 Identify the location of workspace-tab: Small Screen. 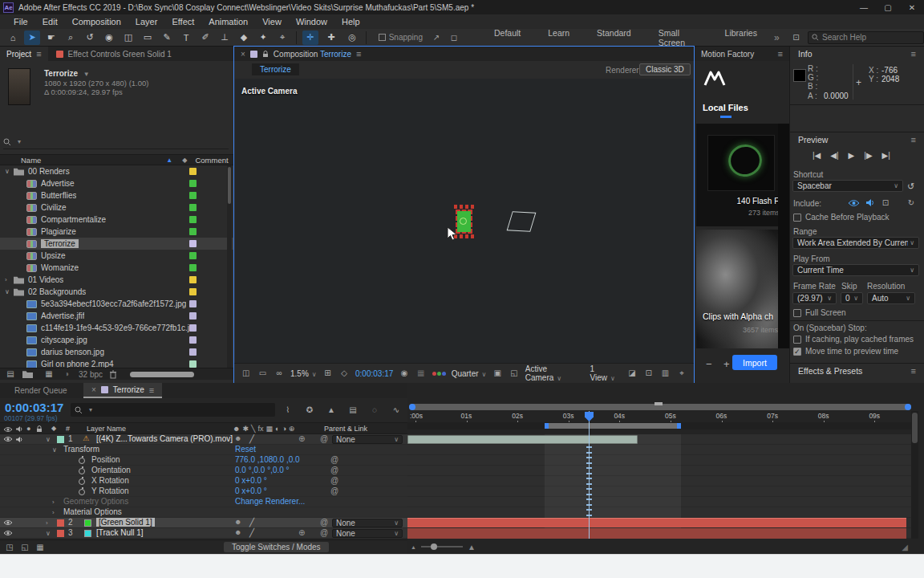
(679, 38).